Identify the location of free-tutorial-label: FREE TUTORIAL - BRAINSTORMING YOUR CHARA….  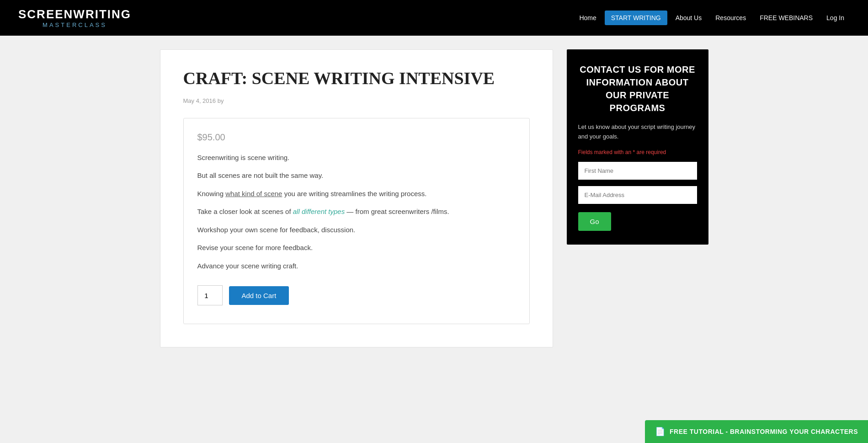
(764, 432).